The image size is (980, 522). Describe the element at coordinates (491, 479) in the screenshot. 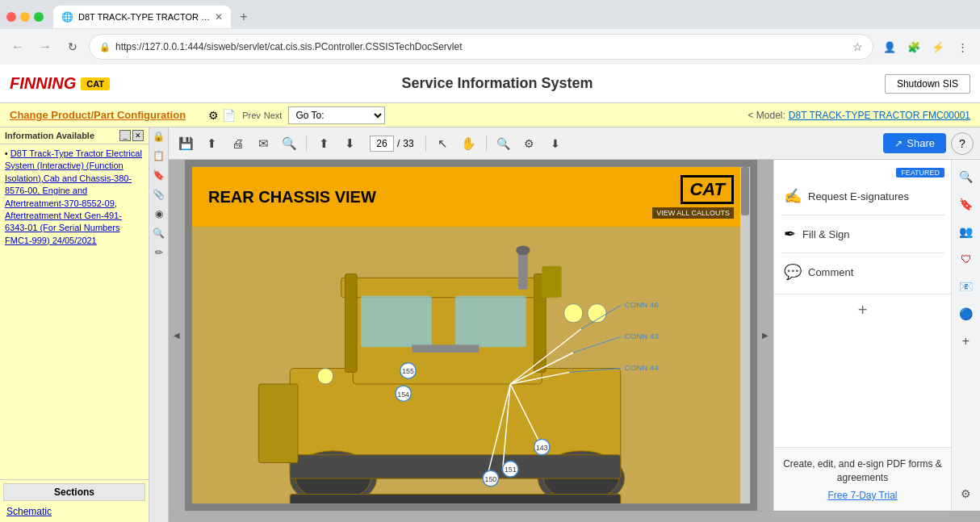

I see `svg-text: 150` at that location.